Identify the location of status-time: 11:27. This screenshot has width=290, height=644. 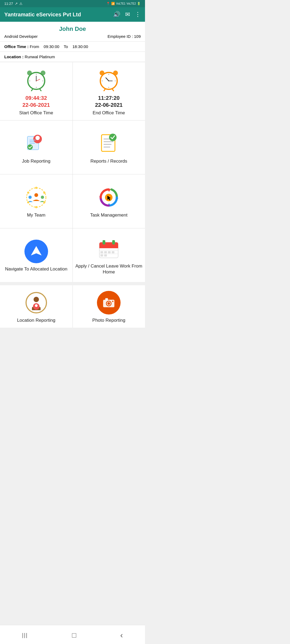
(9, 4).